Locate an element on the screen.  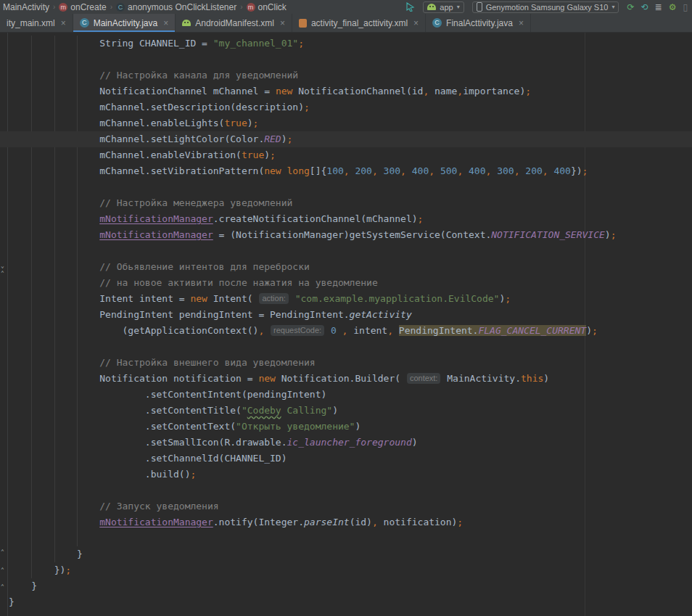
code-token: mChannel.setVibrationPattern( is located at coordinates (181, 171).